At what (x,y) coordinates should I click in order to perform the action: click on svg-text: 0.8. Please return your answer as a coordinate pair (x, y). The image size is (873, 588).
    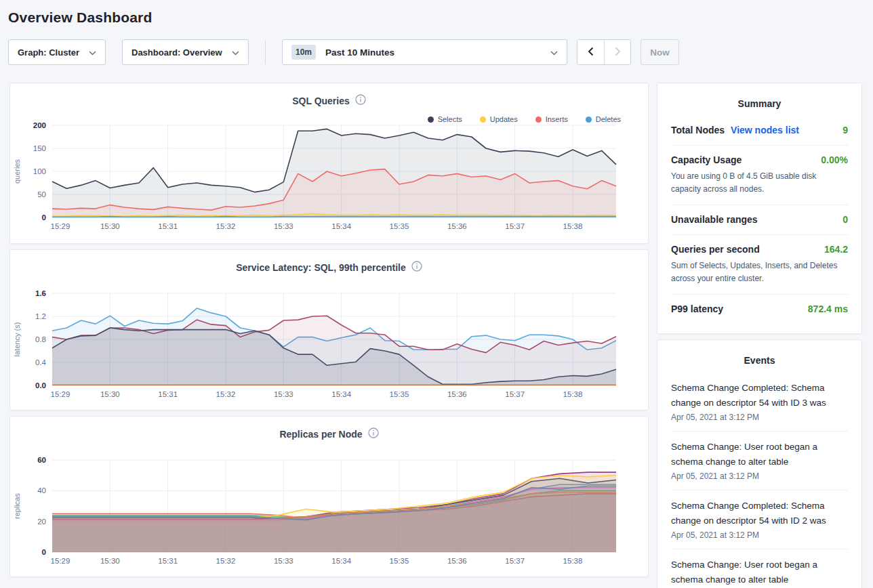
    Looking at the image, I should click on (41, 339).